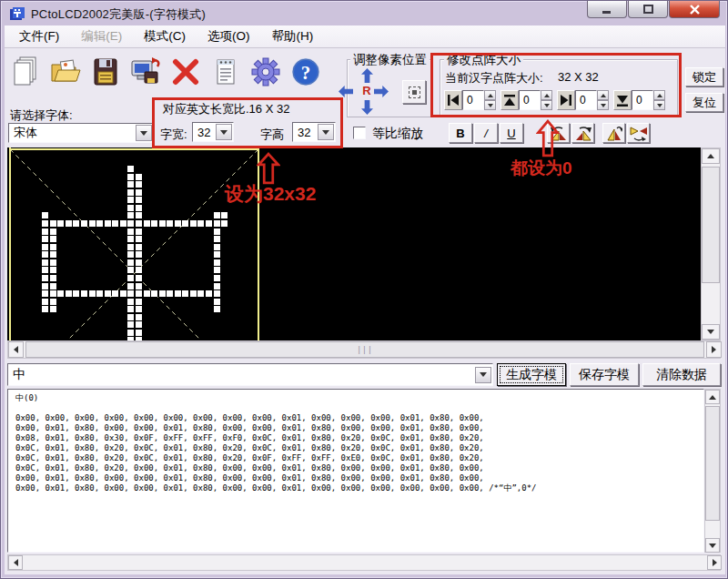 Image resolution: width=728 pixels, height=579 pixels. I want to click on export-button, so click(146, 72).